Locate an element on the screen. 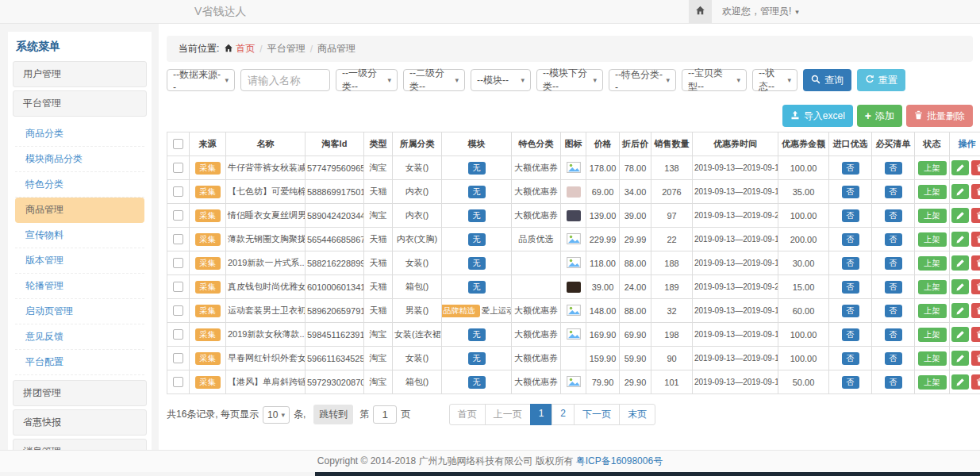 The width and height of the screenshot is (980, 476). filter-select-5: --特色分类--▾ is located at coordinates (643, 80).